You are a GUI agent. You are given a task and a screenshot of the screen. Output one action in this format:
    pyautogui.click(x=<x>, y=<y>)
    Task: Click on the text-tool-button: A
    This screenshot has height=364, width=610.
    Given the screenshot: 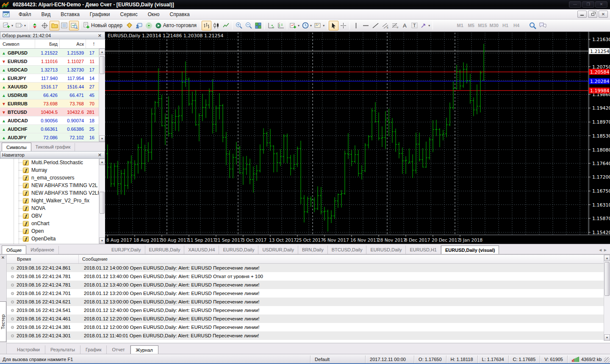 What is the action you would take?
    pyautogui.click(x=405, y=25)
    